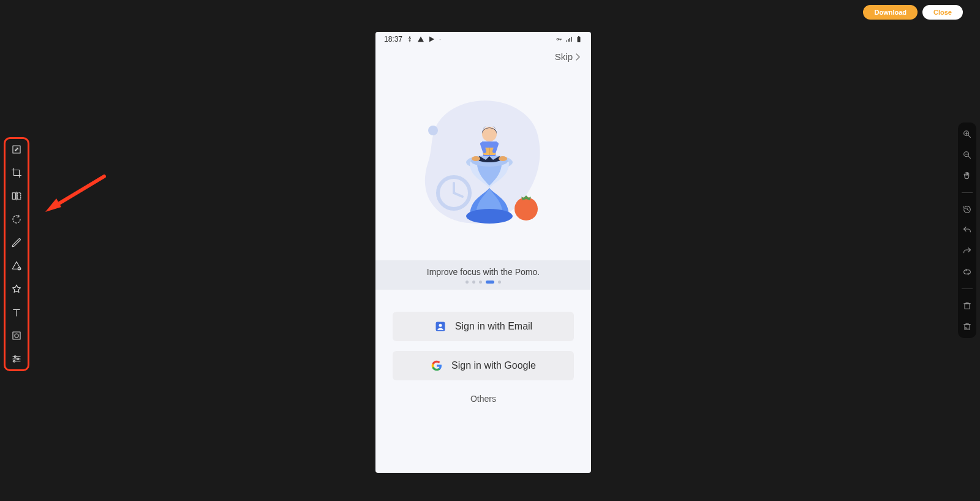 This screenshot has width=980, height=501. I want to click on draw-icon, so click(17, 243).